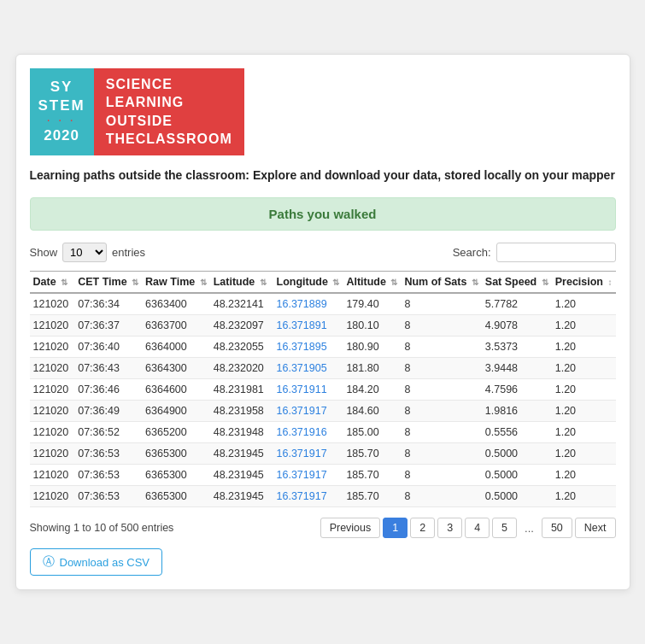 This screenshot has width=645, height=644. What do you see at coordinates (53, 283) in the screenshot?
I see `col-date: Date ⇅` at bounding box center [53, 283].